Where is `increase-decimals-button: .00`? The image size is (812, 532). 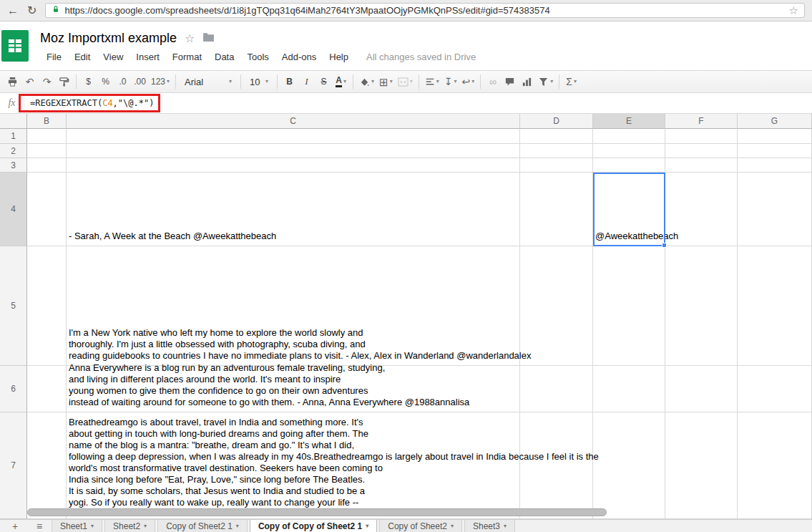 increase-decimals-button: .00 is located at coordinates (140, 82).